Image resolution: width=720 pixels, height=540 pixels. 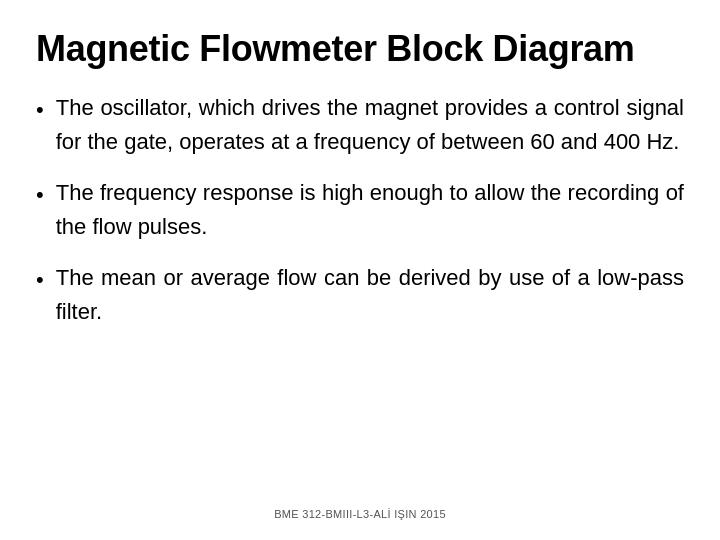 I want to click on page-title: Magnetic Flowmeter Block Diagram, so click(x=360, y=48).